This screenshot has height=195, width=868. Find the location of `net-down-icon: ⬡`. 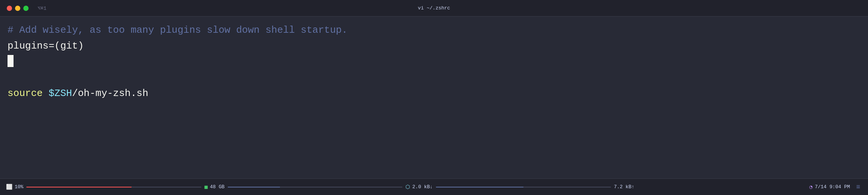

net-down-icon: ⬡ is located at coordinates (408, 187).